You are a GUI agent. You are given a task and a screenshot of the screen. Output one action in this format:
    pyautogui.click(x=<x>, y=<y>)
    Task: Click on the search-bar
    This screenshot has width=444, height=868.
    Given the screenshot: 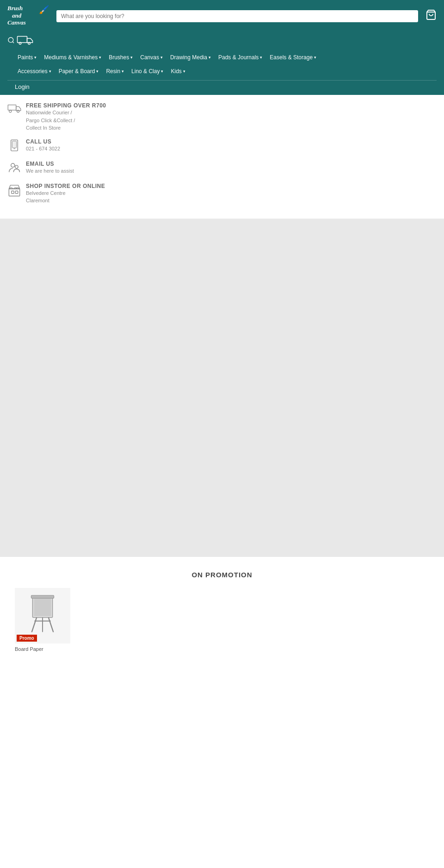 What is the action you would take?
    pyautogui.click(x=237, y=16)
    